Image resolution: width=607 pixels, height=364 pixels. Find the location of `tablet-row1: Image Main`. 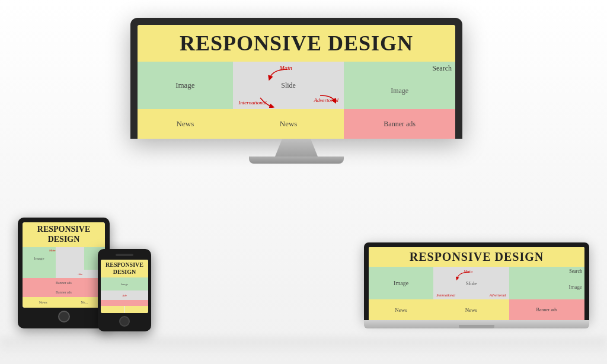

tablet-row1: Image Main is located at coordinates (64, 258).